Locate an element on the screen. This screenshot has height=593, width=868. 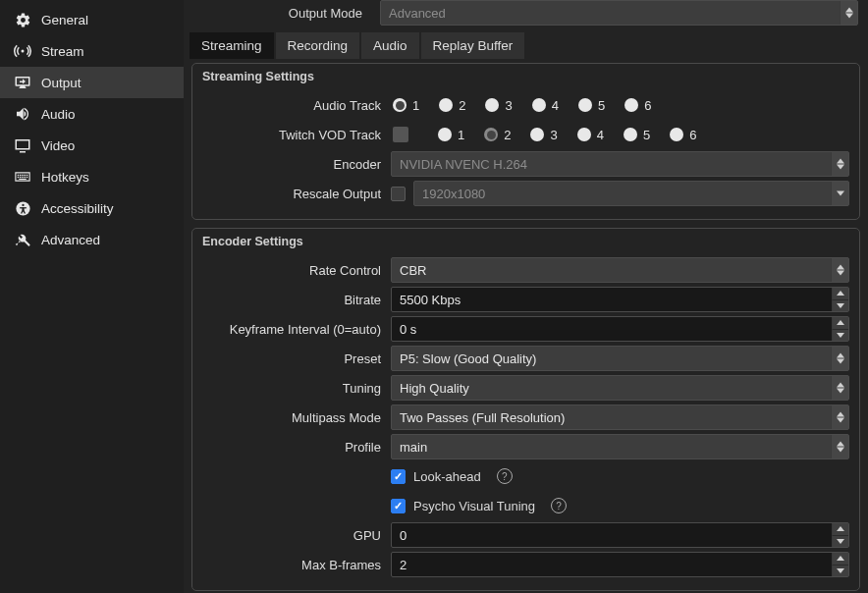
lookahead-label: Look-ahead is located at coordinates (448, 477).